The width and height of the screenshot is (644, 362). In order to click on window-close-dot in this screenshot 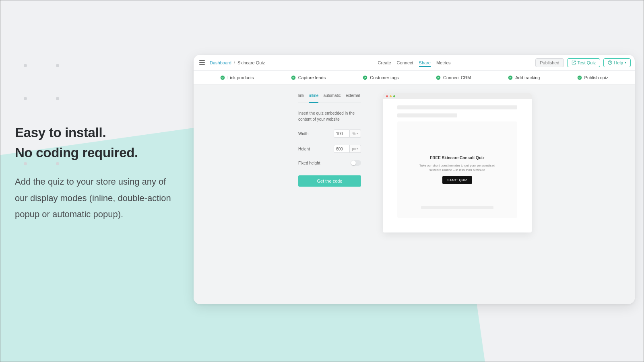, I will do `click(387, 97)`.